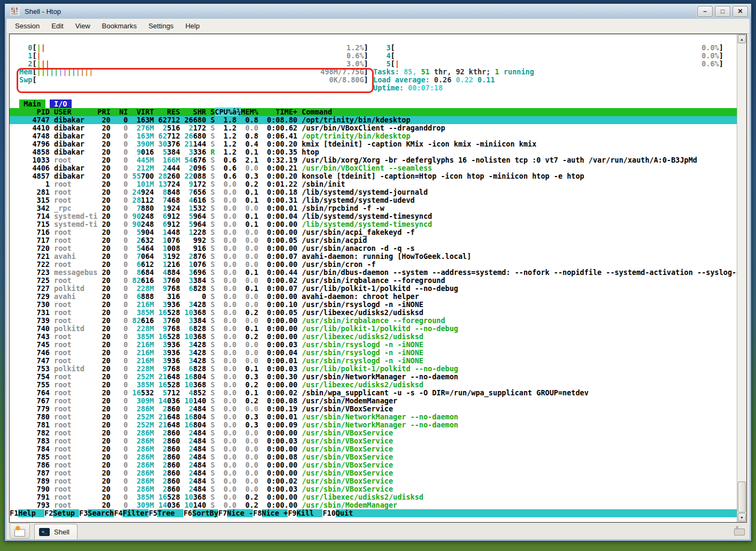  I want to click on scrollbar-thumb, so click(742, 497).